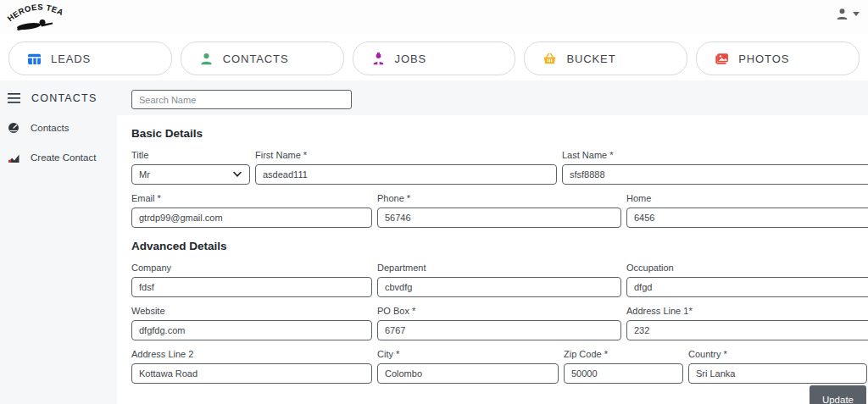 This screenshot has height=404, width=868. Describe the element at coordinates (58, 242) in the screenshot. I see `sidebar: CONTACTS Contacts Create Contact` at that location.